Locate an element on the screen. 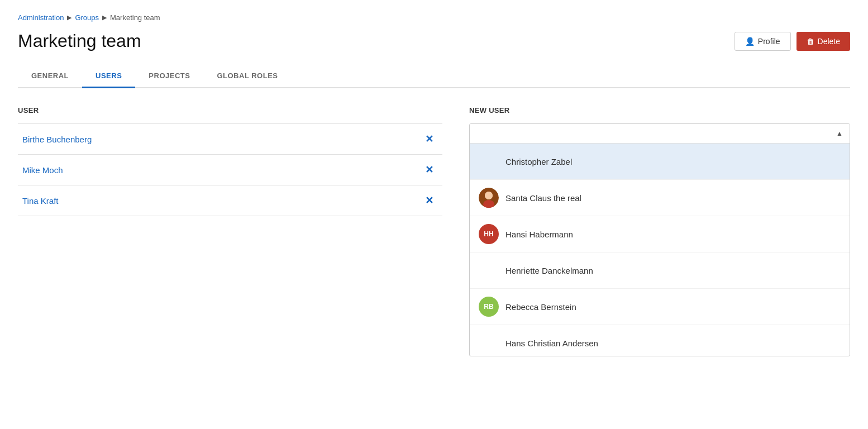 The height and width of the screenshot is (429, 868). list-item: Christopher Zabel is located at coordinates (660, 162).